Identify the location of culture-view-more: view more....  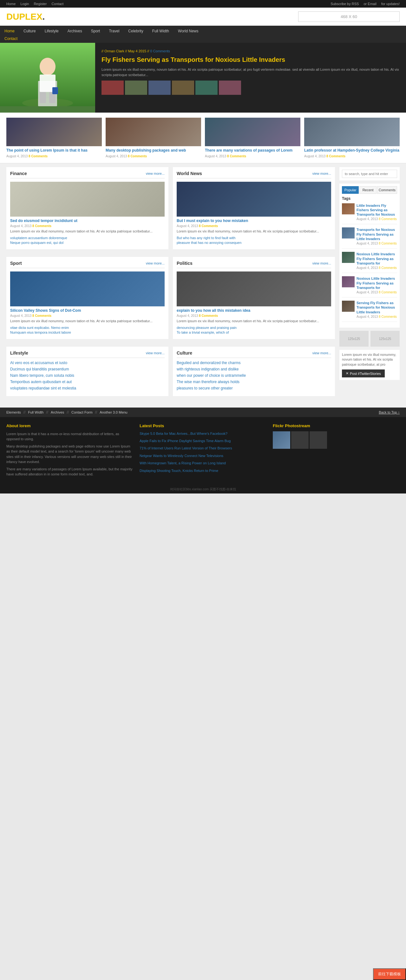
(322, 353).